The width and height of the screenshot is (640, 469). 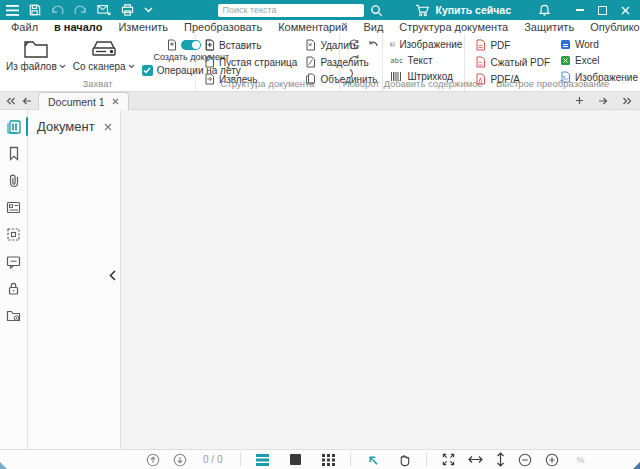 What do you see at coordinates (599, 44) in the screenshot?
I see `convert-word-button: Word` at bounding box center [599, 44].